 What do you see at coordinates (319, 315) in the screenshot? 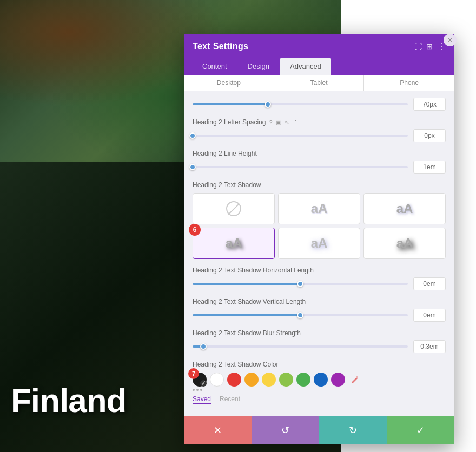
I see `shadow-v-length-controls: 0em` at bounding box center [319, 315].